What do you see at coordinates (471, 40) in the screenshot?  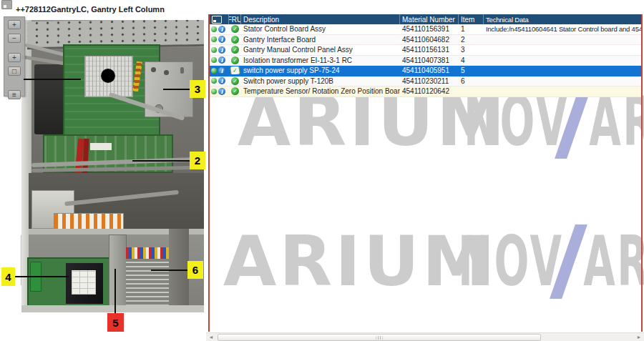 I see `item-cell: 2` at bounding box center [471, 40].